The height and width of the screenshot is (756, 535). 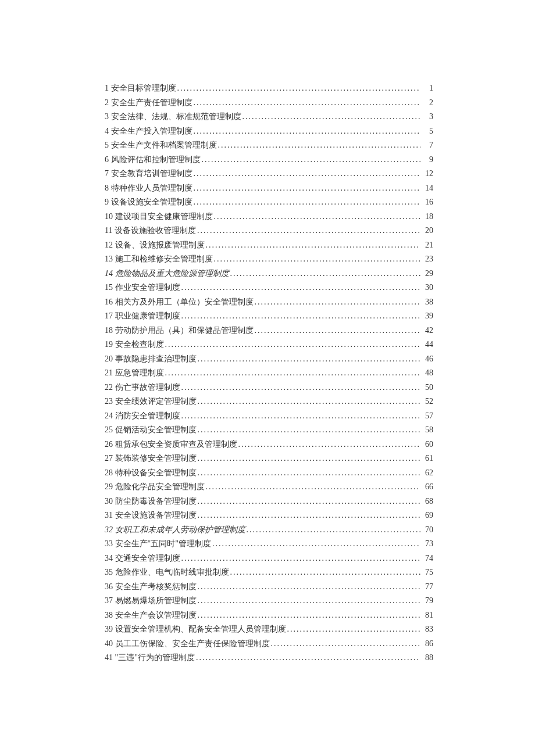 I want to click on toc-entry-page: 5, so click(x=427, y=131).